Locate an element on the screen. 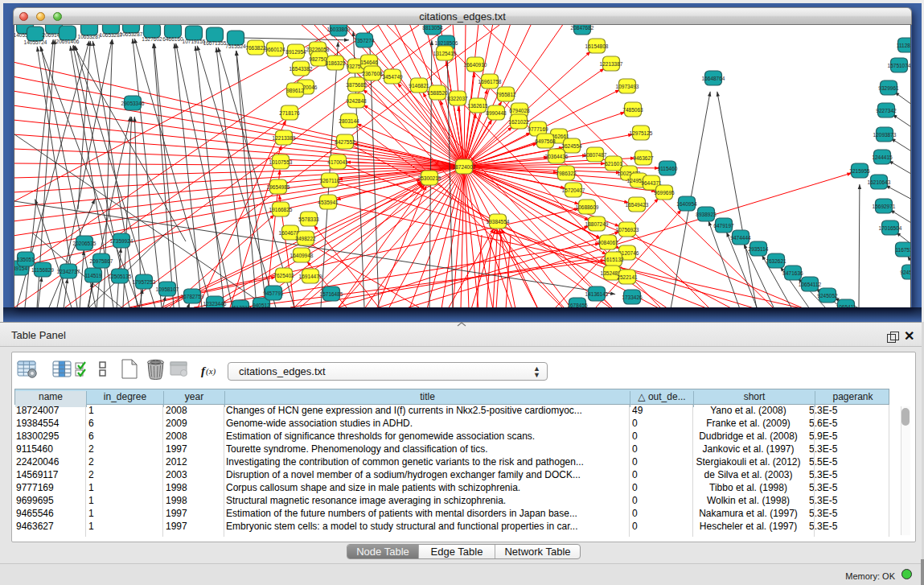  svg-text: 7515524 is located at coordinates (236, 47).